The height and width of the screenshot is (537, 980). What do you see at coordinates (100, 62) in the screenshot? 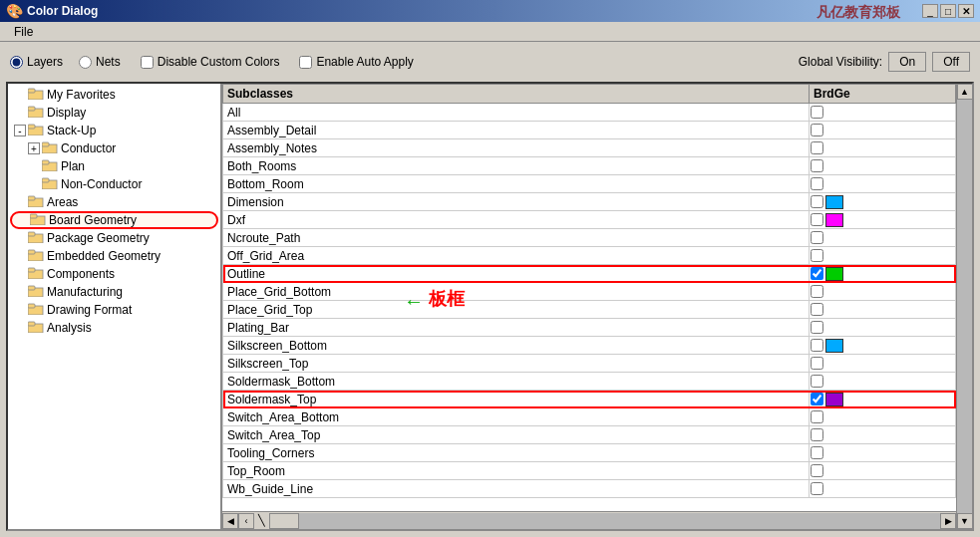
I see `nets-radio: Nets` at bounding box center [100, 62].